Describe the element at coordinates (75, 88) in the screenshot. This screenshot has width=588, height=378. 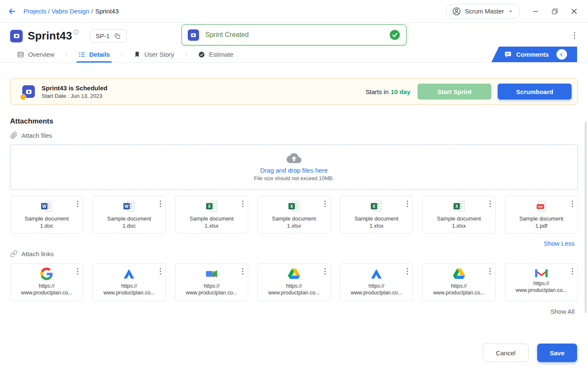
I see `banner-title: Sprint43 is Scheduled` at that location.